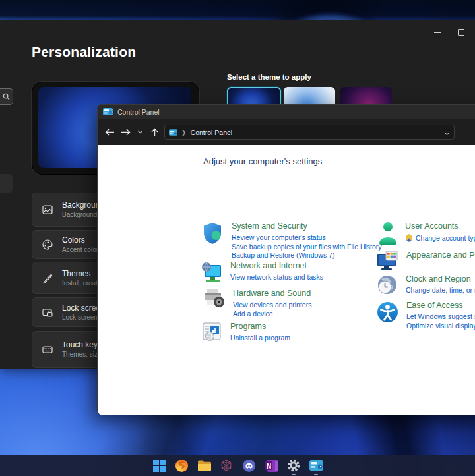  Describe the element at coordinates (214, 299) in the screenshot. I see `printer-icon` at that location.